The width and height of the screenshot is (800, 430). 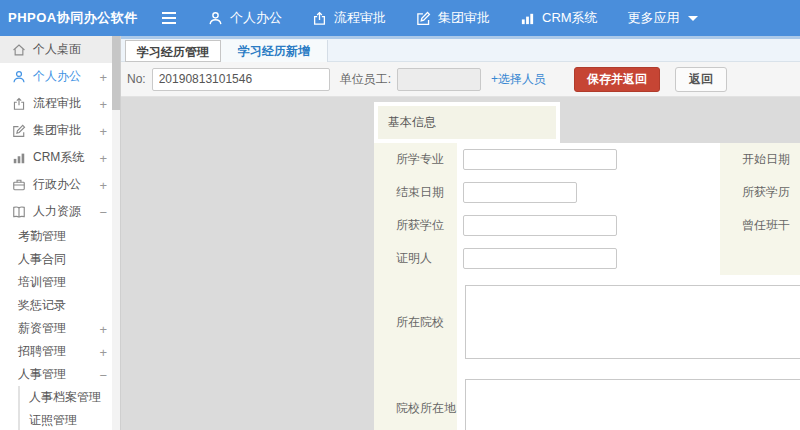 I want to click on sidebar-item-label: 薪资管理, so click(x=42, y=328).